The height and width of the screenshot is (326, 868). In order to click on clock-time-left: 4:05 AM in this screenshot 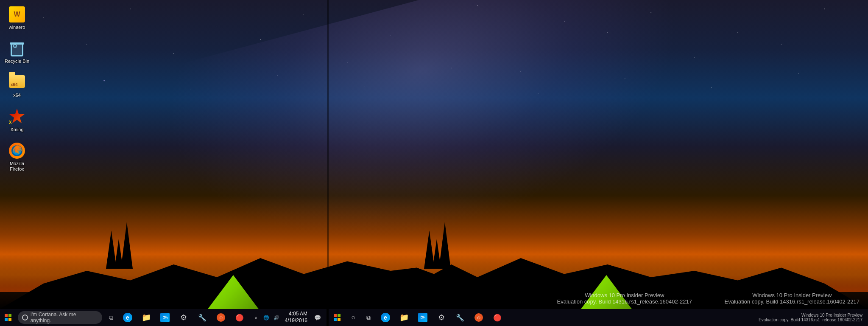, I will do `click(298, 314)`.